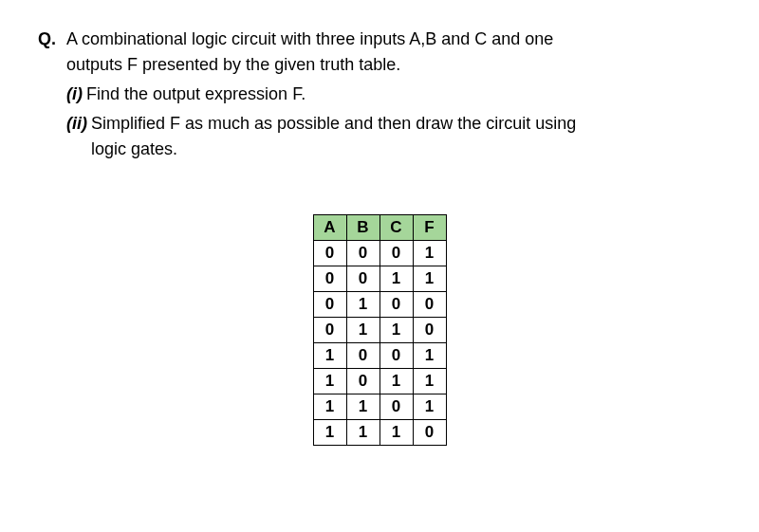  Describe the element at coordinates (380, 279) in the screenshot. I see `table-row: 0 0 1 1` at that location.